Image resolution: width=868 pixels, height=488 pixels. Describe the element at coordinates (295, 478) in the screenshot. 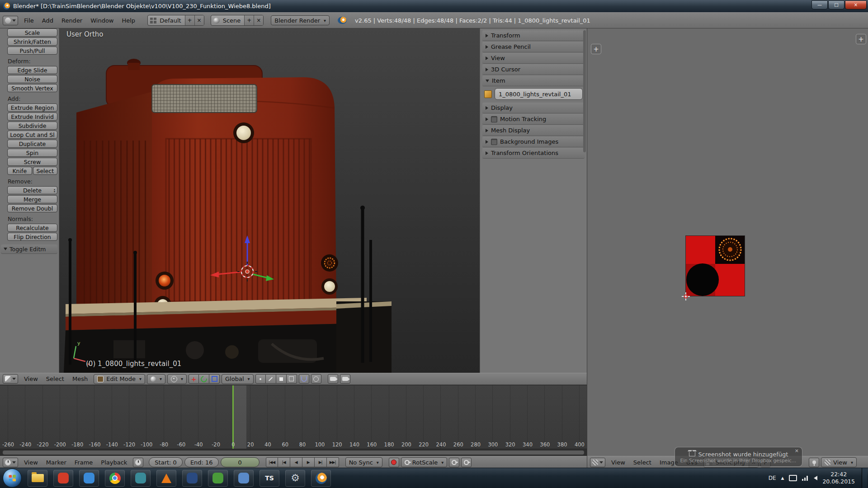

I see `taskbar-gear-icon: ⚙` at that location.